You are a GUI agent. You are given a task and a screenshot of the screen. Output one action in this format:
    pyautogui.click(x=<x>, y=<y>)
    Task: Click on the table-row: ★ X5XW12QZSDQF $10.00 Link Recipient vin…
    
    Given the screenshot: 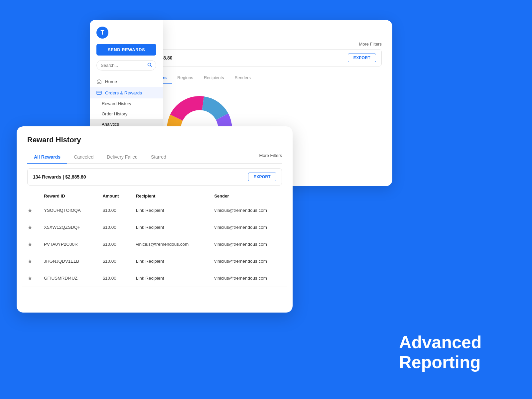 What is the action you would take?
    pyautogui.click(x=155, y=227)
    